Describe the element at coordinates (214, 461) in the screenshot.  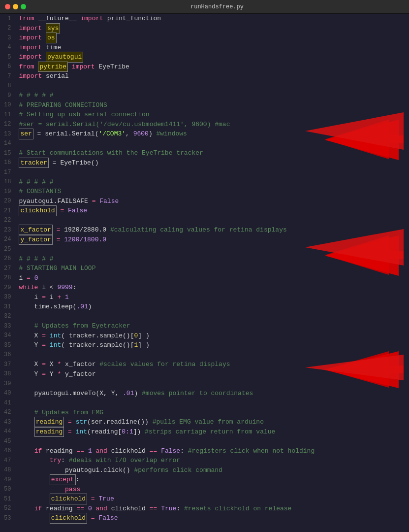
I see `code-line-47: try: #deals with I/O overlap error` at that location.